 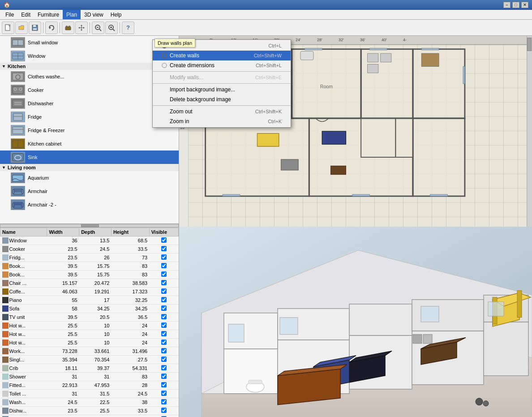 What do you see at coordinates (90, 226) in the screenshot?
I see `list-scrollbar` at bounding box center [90, 226].